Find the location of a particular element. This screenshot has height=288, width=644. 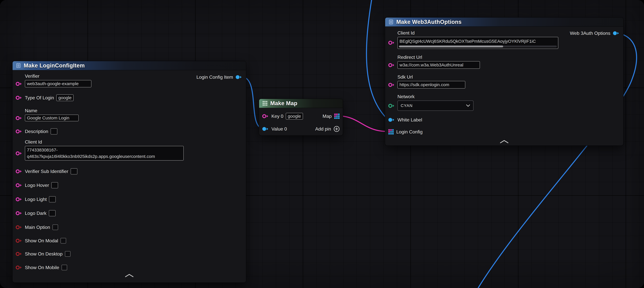

field-label: Sdk Url is located at coordinates (405, 77).